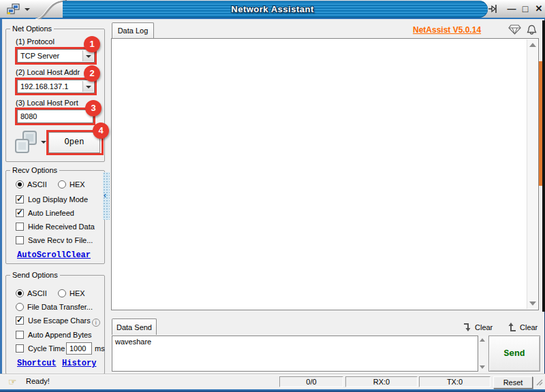  Describe the element at coordinates (48, 72) in the screenshot. I see `local-host-addr-label: (2) Local Host Addr` at that location.